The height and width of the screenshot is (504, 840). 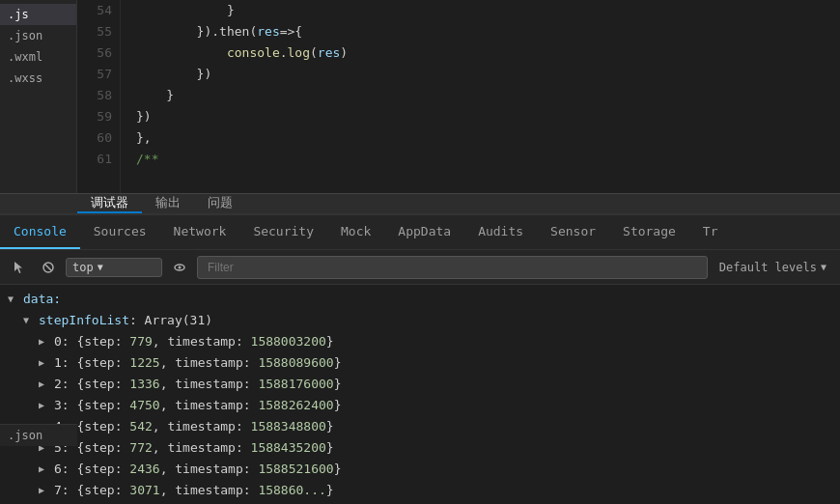 I want to click on code-line-56: console.log(res), so click(x=489, y=53).